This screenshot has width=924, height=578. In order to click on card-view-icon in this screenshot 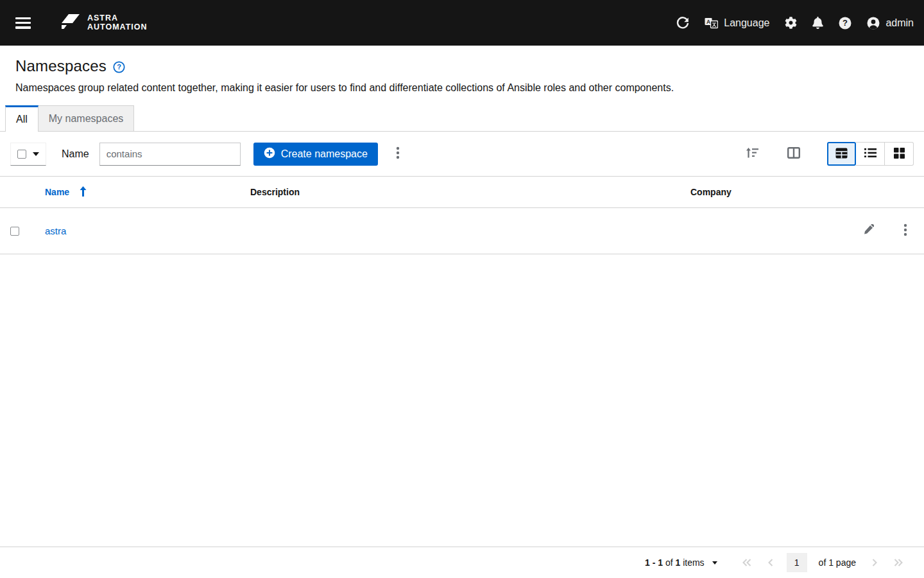, I will do `click(900, 154)`.